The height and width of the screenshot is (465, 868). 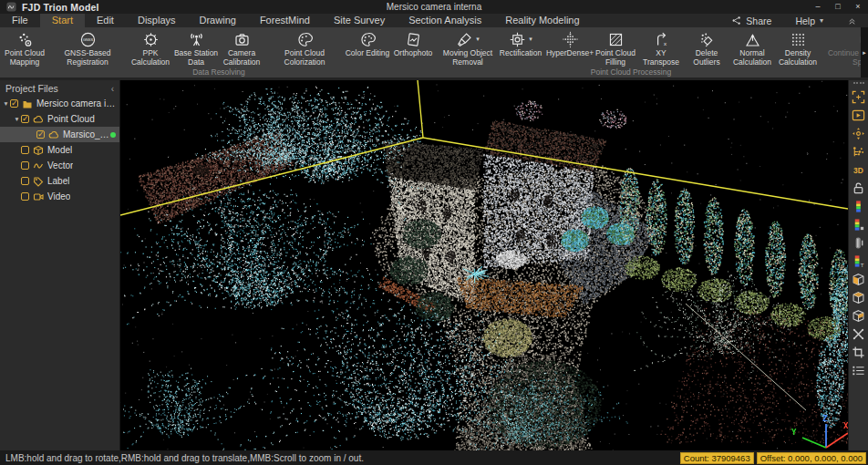 I want to click on cube-section-icon, so click(x=859, y=315).